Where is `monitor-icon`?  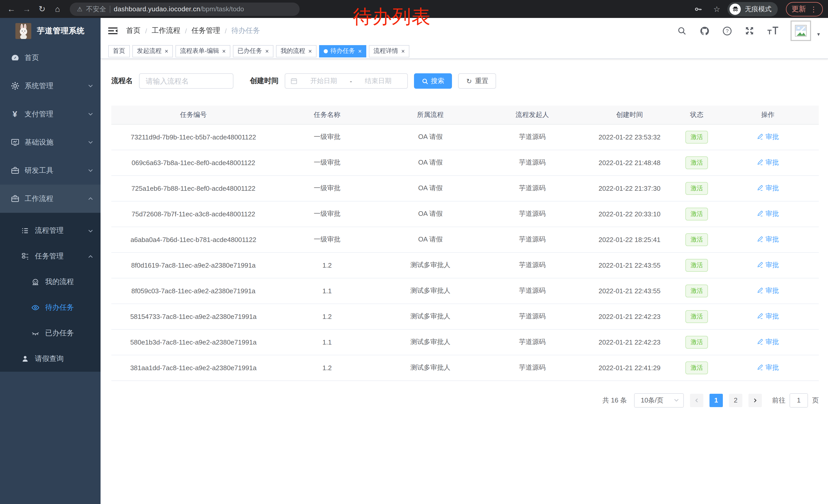 monitor-icon is located at coordinates (15, 142).